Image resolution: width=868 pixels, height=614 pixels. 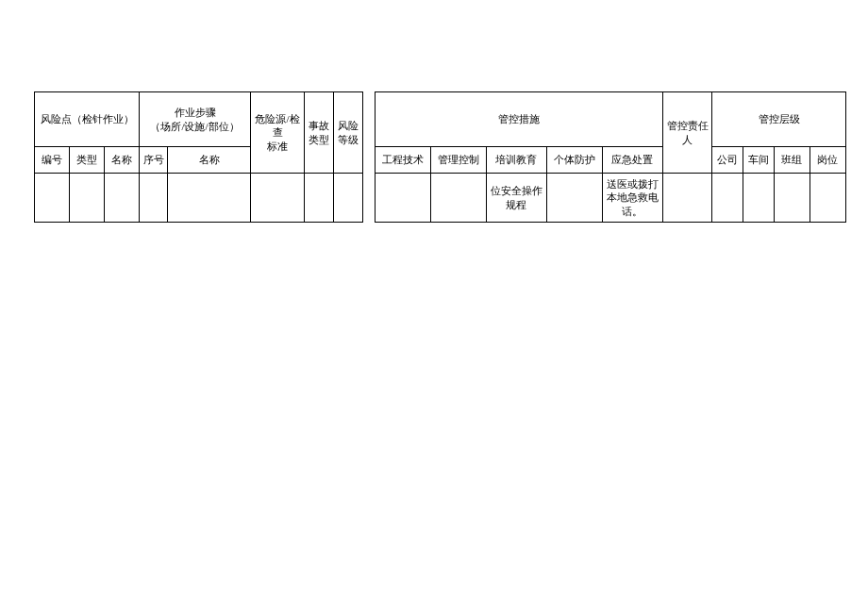 What do you see at coordinates (123, 198) in the screenshot?
I see `cell-name` at bounding box center [123, 198].